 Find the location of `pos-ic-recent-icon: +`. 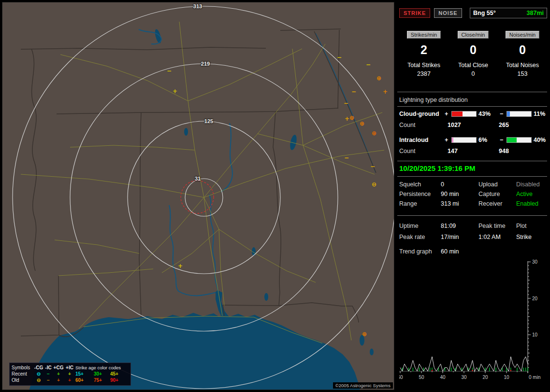

pos-ic-recent-icon: + is located at coordinates (70, 374).